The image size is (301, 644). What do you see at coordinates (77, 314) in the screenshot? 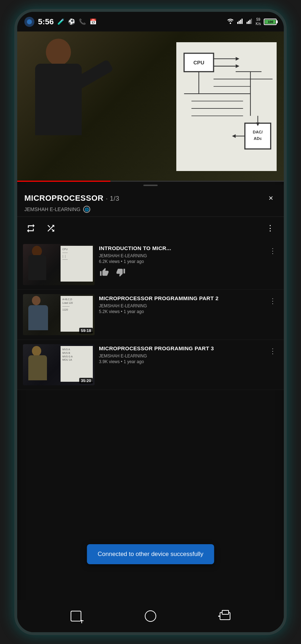
I see `mini-whiteboard-2: A=B,C,DLoad 120────1120` at bounding box center [77, 314].